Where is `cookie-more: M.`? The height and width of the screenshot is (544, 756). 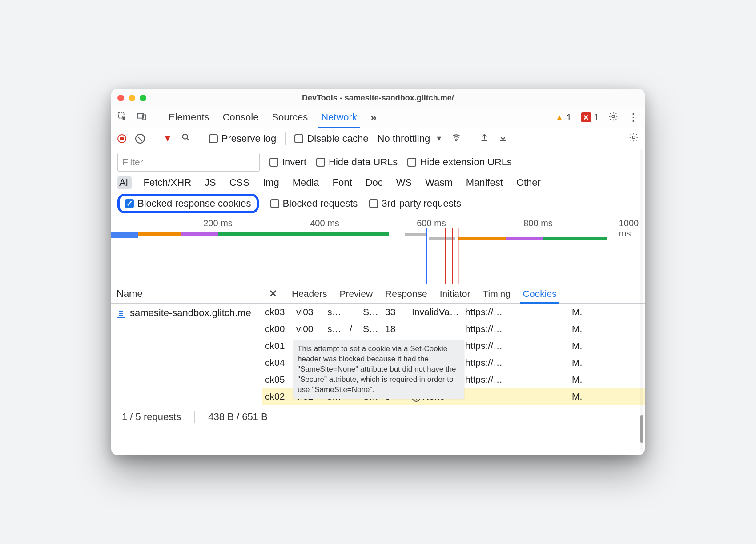 cookie-more: M. is located at coordinates (581, 329).